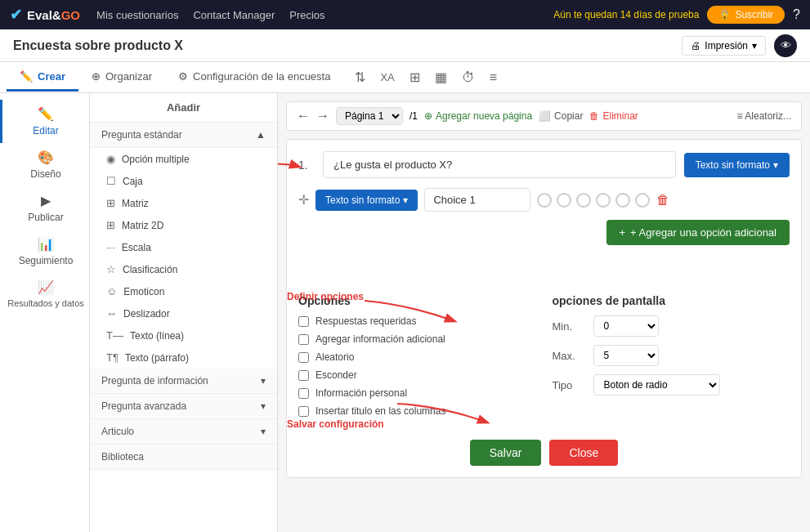 This screenshot has height=532, width=810. What do you see at coordinates (724, 46) in the screenshot?
I see `print-button: 🖨 Impresión ▾` at bounding box center [724, 46].